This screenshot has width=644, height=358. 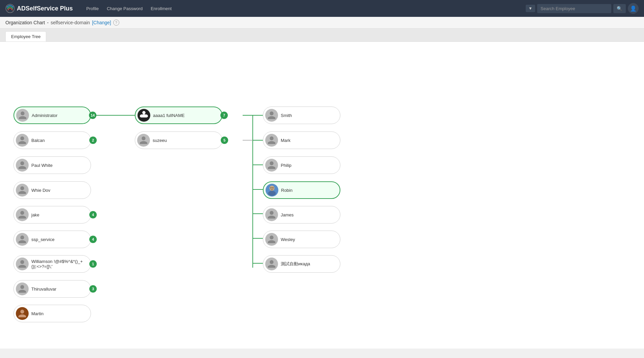 What do you see at coordinates (52, 289) in the screenshot?
I see `emp-node-thiruvalluvar: Thiruvalluvar 3` at bounding box center [52, 289].